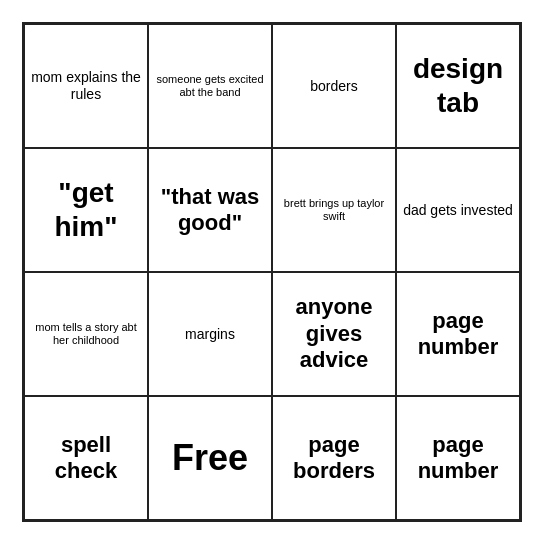 The width and height of the screenshot is (544, 544). I want to click on bingo-cell-r1c0: "get him", so click(86, 210).